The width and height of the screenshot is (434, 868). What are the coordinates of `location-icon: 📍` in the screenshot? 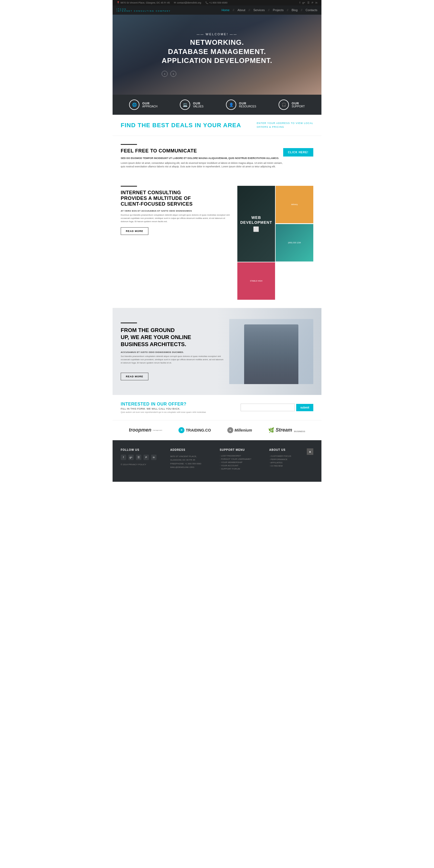 It's located at (118, 3).